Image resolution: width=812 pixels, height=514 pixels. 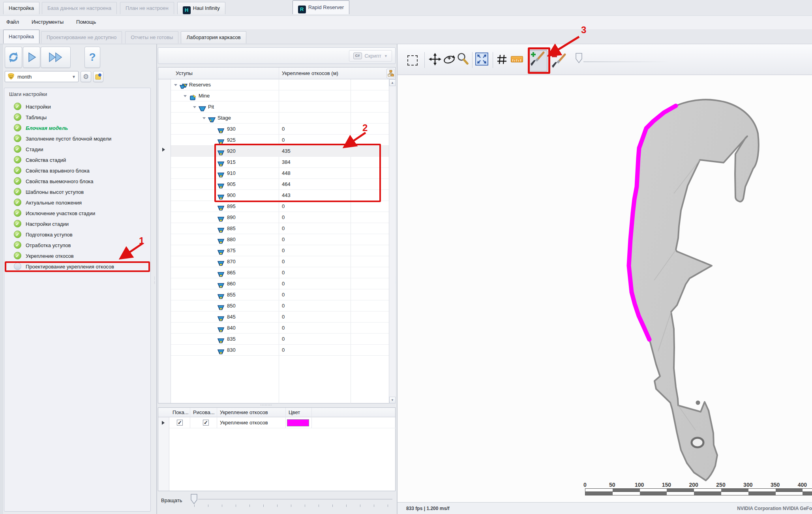 What do you see at coordinates (244, 413) in the screenshot?
I see `legend-col-name: Укрепление откосов` at bounding box center [244, 413].